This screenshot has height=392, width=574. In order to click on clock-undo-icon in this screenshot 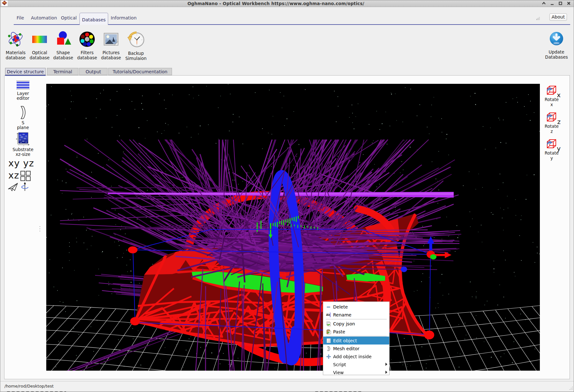, I will do `click(136, 40)`.